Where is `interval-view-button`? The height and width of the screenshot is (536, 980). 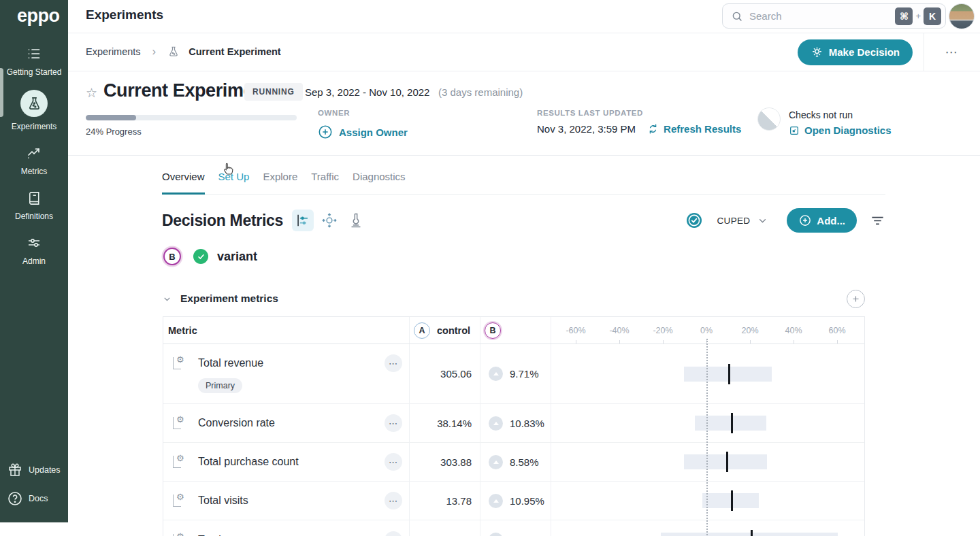
interval-view-button is located at coordinates (303, 220).